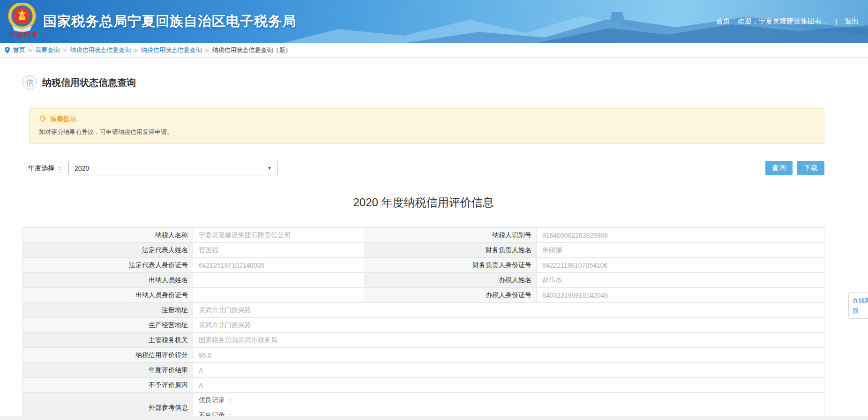 This screenshot has width=868, height=420. What do you see at coordinates (424, 385) in the screenshot?
I see `table-row: 不予评价原因 A` at bounding box center [424, 385].